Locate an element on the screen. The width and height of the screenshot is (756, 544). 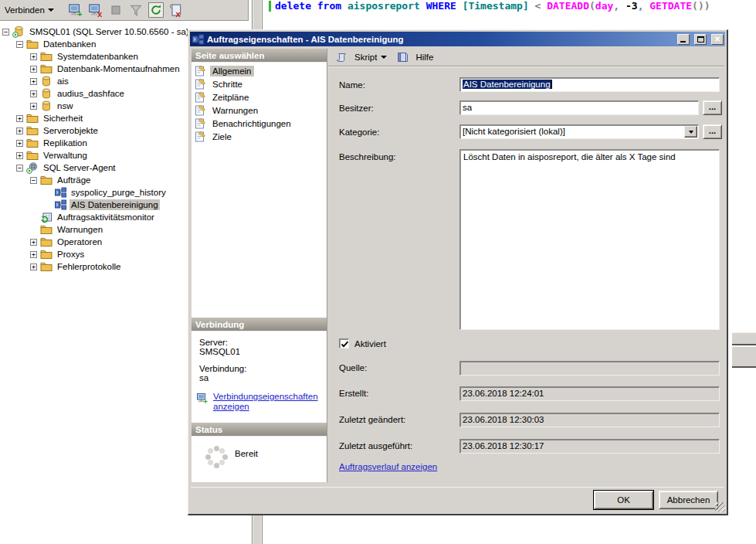
modified-value: 23.06.2018 12:30:03 is located at coordinates (590, 420).